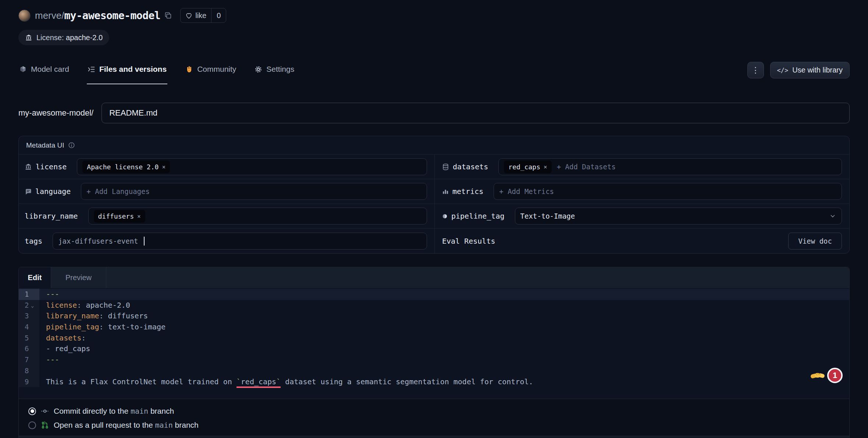  What do you see at coordinates (127, 73) in the screenshot?
I see `tab-files-and-versions: Files and versions` at bounding box center [127, 73].